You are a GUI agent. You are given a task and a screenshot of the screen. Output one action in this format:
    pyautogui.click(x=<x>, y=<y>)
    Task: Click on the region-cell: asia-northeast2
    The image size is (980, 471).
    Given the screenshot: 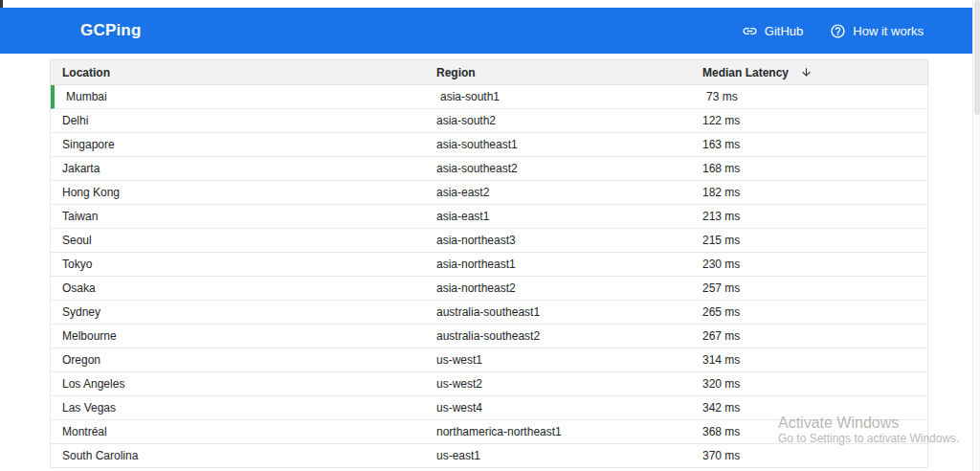 What is the action you would take?
    pyautogui.click(x=558, y=288)
    